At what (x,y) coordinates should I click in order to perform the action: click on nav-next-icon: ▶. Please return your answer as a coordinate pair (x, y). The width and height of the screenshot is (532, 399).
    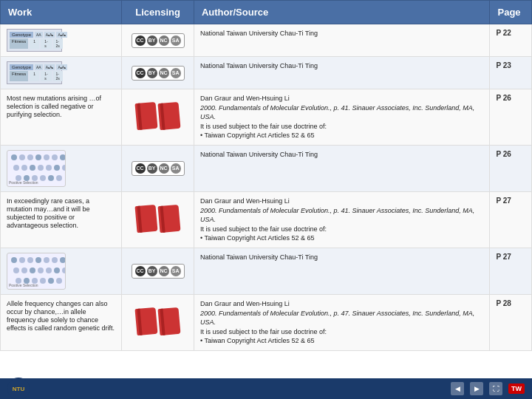
    Looking at the image, I should click on (477, 389).